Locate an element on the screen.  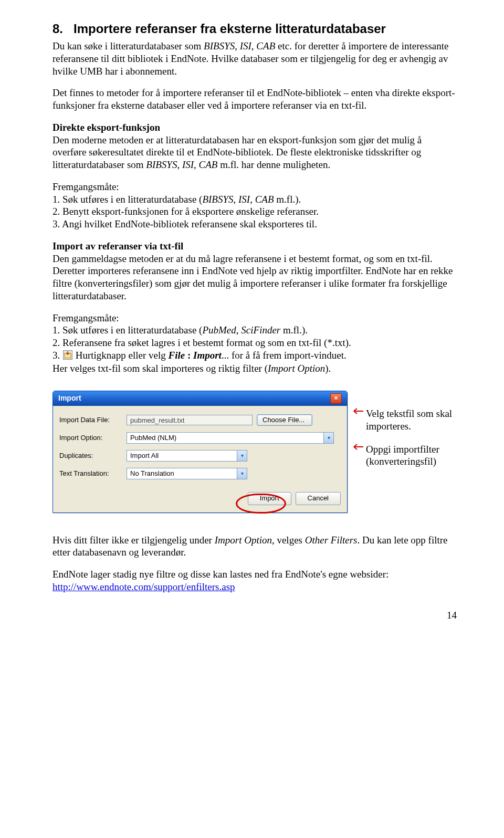
procedure-2: Fremgangsmåte: 1. Søk utføres i en litte… is located at coordinates (255, 331).